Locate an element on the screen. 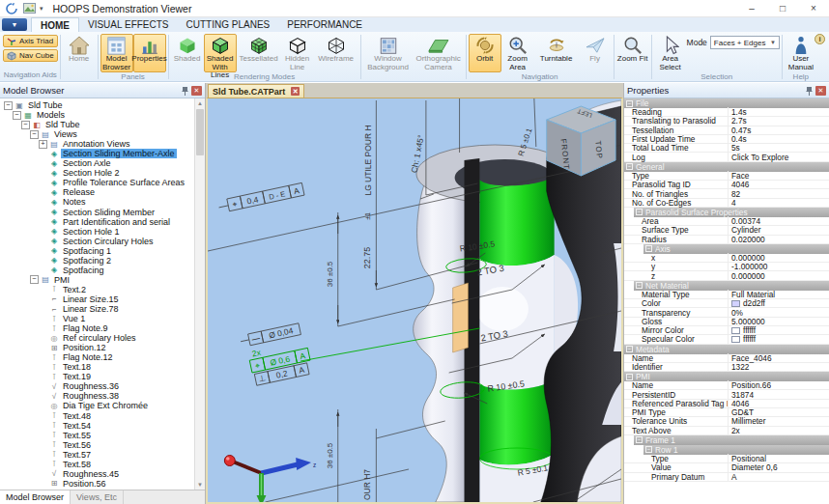 The image size is (829, 504). tree-item: ◈Part Identification and serial is located at coordinates (98, 222).